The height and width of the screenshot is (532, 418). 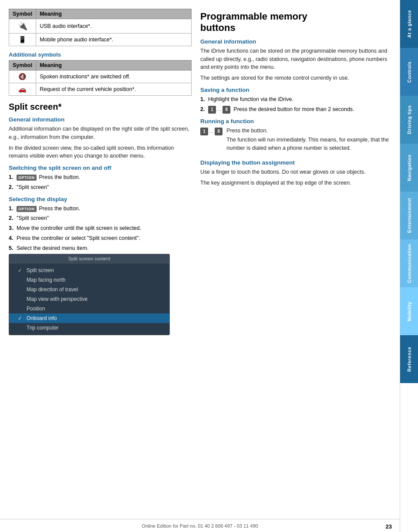 I want to click on phone-icon: 📱, so click(x=23, y=40).